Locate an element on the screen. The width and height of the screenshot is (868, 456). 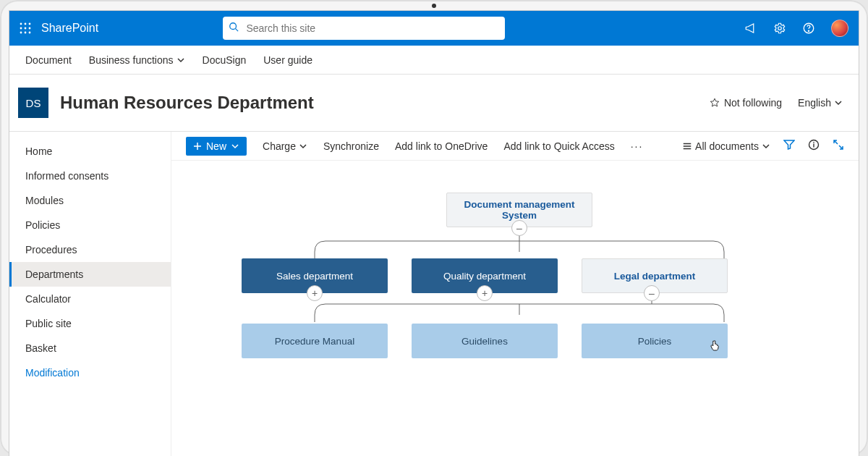
follow-toggle: Not following is located at coordinates (746, 103).